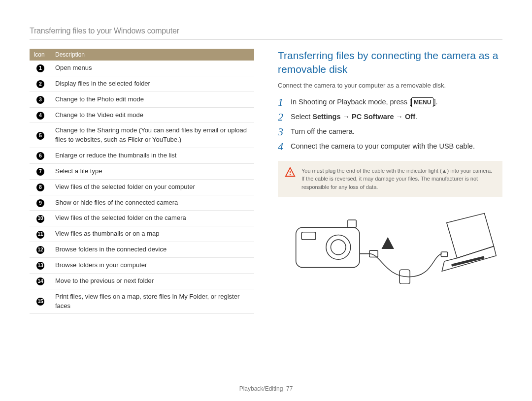  I want to click on icon-cell: 1, so click(40, 68).